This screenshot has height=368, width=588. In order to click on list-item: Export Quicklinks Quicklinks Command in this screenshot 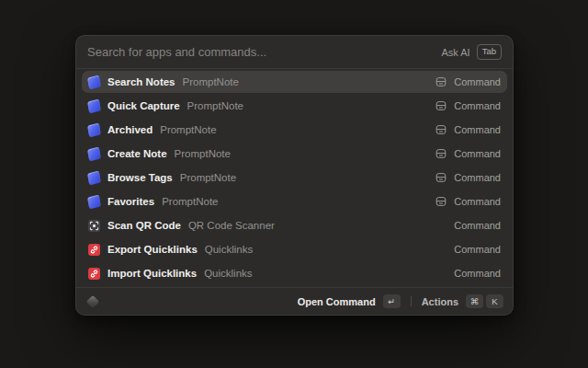, I will do `click(294, 249)`.